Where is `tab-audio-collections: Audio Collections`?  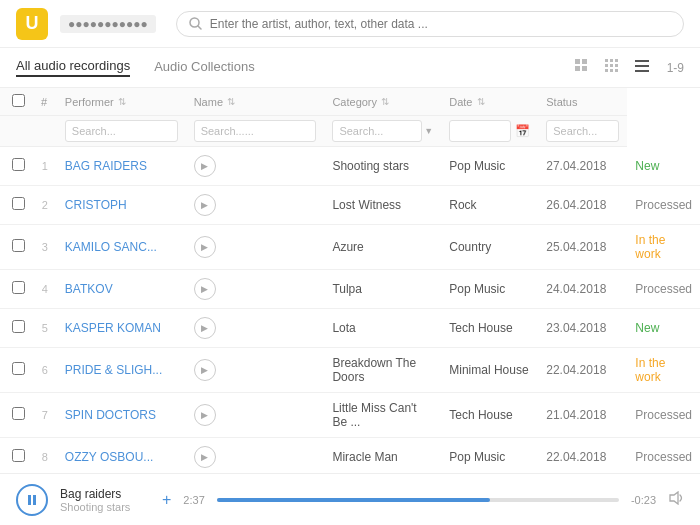
tab-audio-collections: Audio Collections is located at coordinates (204, 68).